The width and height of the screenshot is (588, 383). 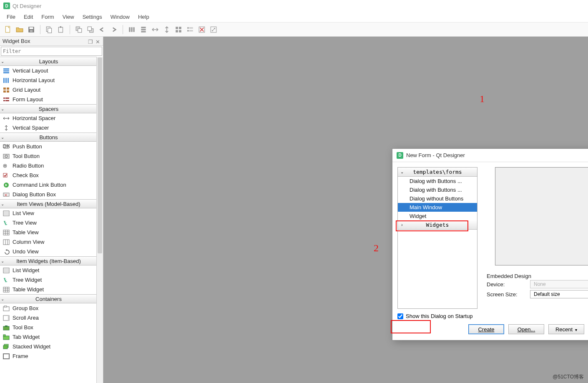 I want to click on tree-header-templates: ⌄ templates\forms, so click(x=437, y=172).